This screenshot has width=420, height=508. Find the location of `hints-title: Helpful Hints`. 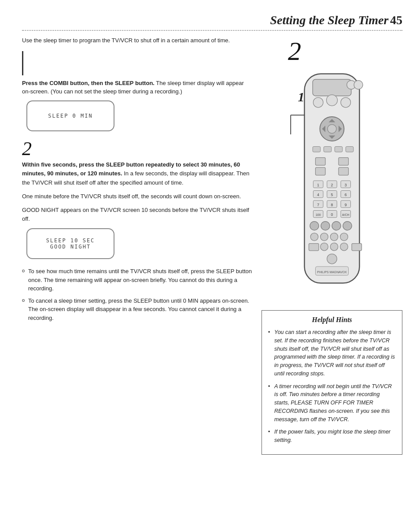

hints-title: Helpful Hints is located at coordinates (332, 320).